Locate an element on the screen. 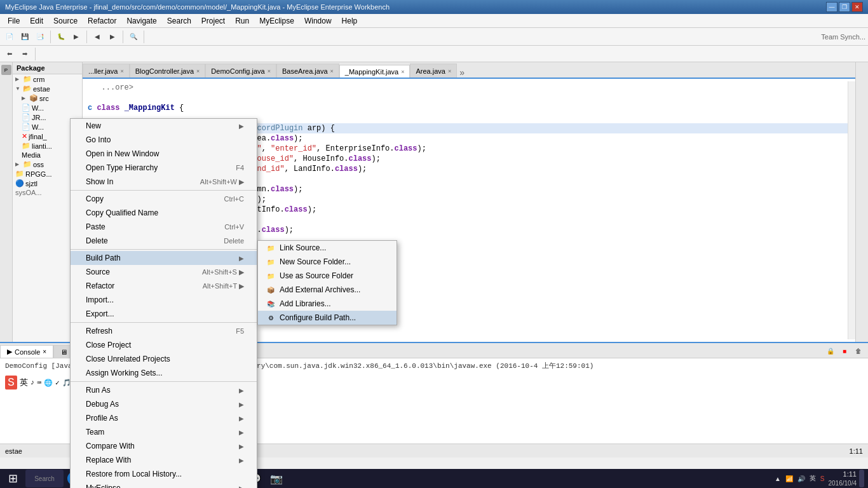  ctx-import: Import... is located at coordinates (164, 300).